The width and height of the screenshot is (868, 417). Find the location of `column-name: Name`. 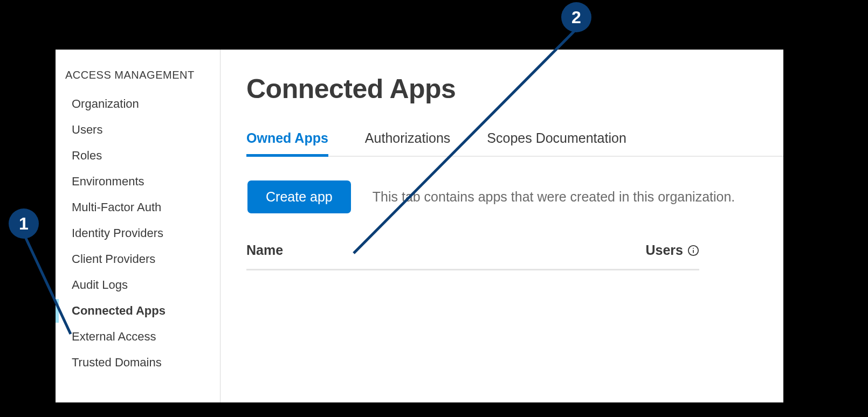

column-name: Name is located at coordinates (265, 250).